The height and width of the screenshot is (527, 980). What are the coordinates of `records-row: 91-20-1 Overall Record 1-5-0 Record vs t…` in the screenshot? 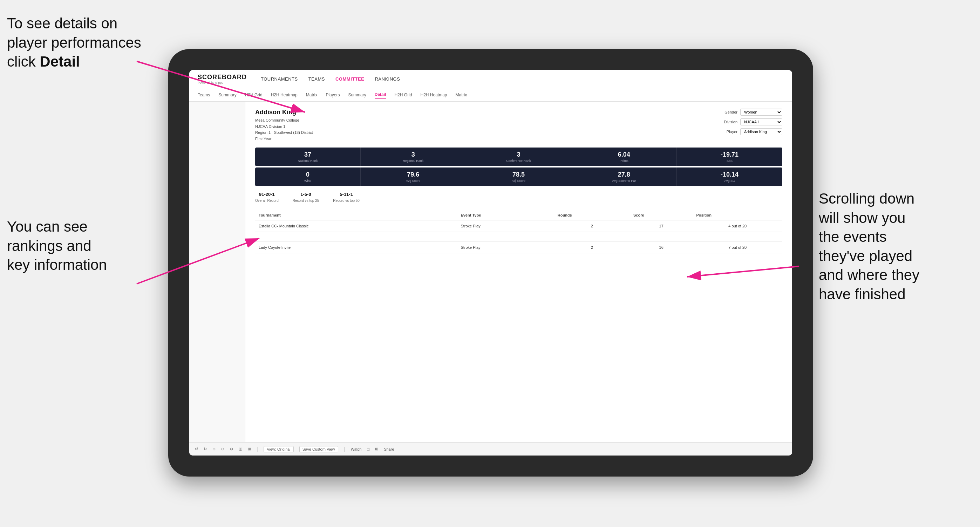 It's located at (519, 197).